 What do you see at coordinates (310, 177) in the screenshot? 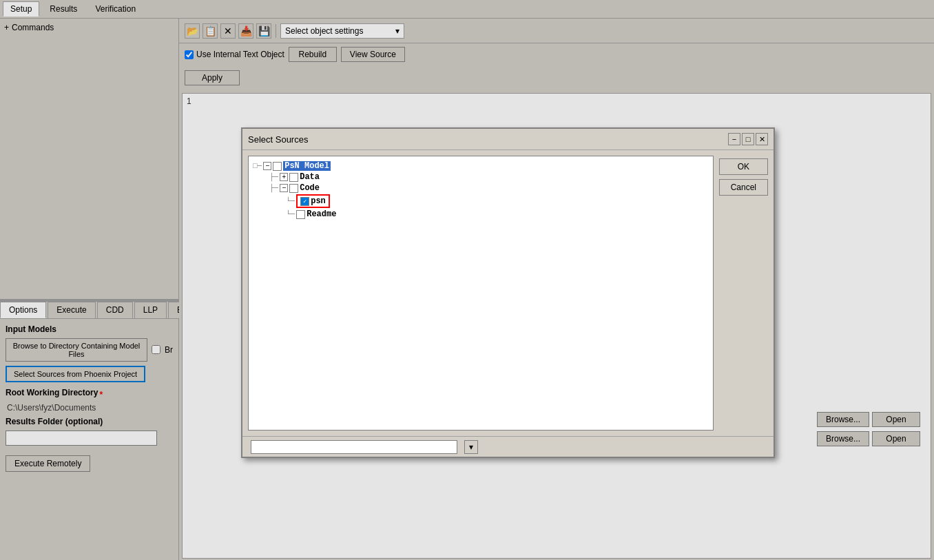
I see `data-label: Data` at bounding box center [310, 177].